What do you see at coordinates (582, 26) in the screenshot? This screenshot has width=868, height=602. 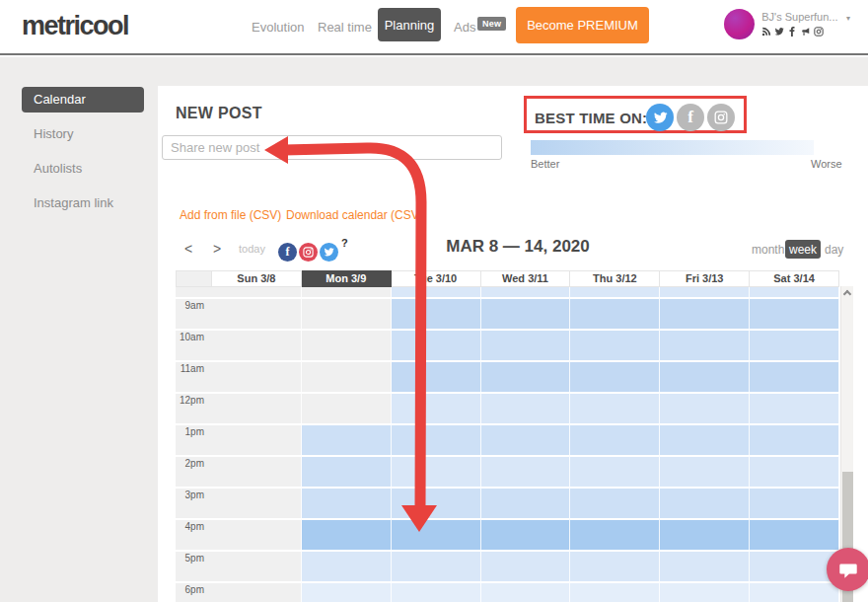 I see `become-premium-button: Become PREMIUM` at bounding box center [582, 26].